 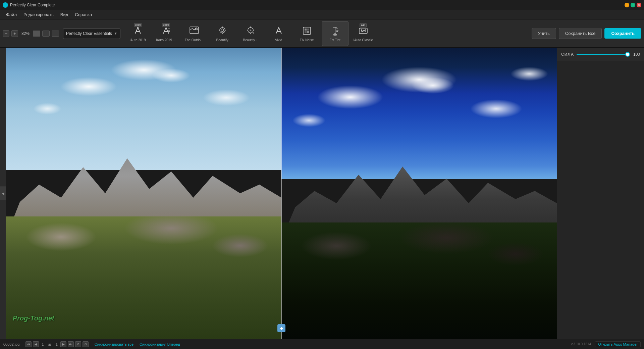 I want to click on zoom-plus-button: +, so click(x=15, y=34).